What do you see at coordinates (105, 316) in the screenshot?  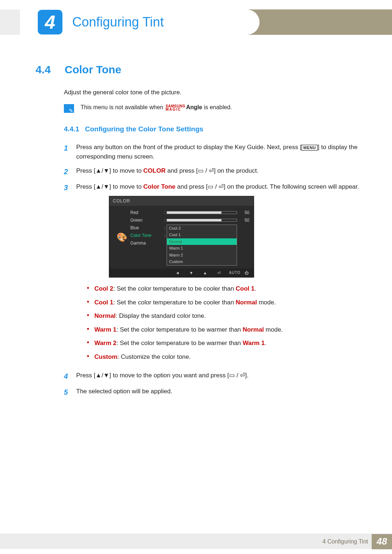 I see `opt-name: Normal` at bounding box center [105, 316].